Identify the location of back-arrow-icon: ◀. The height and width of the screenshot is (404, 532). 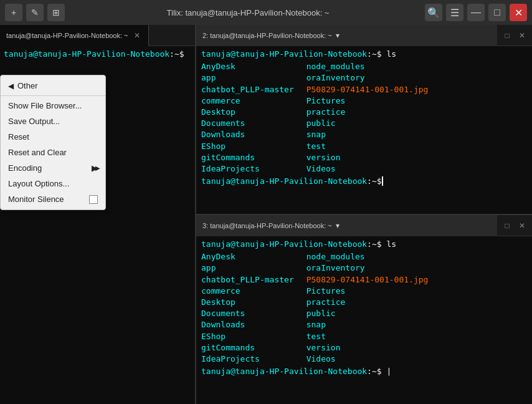
(11, 86).